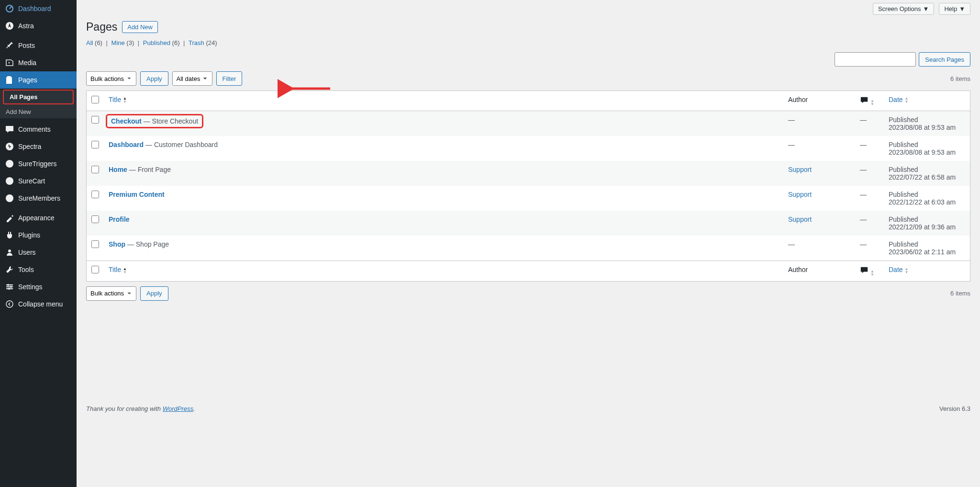  I want to click on sidebar-item-label: Plugins, so click(29, 235).